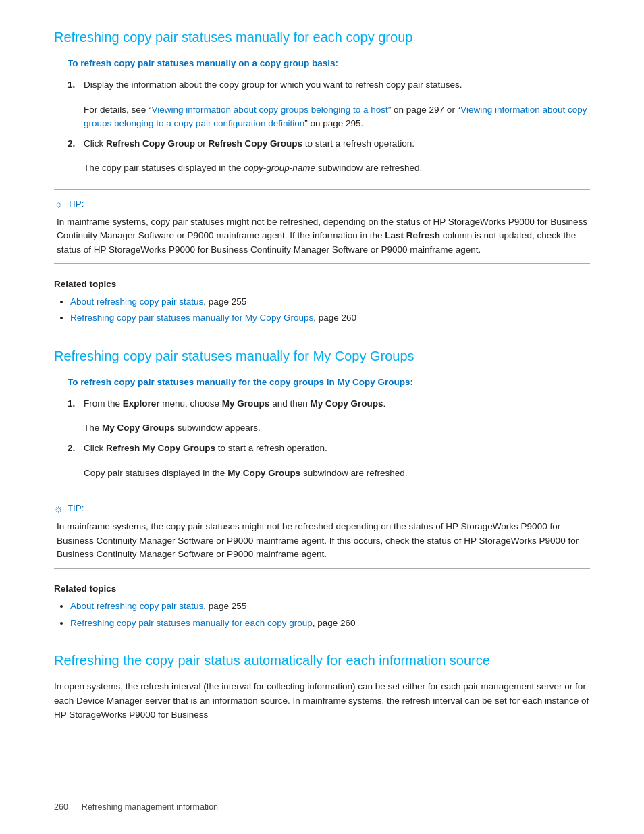  I want to click on section2-step1: 1. From the Explorer menu, choose My Gro…, so click(329, 406).